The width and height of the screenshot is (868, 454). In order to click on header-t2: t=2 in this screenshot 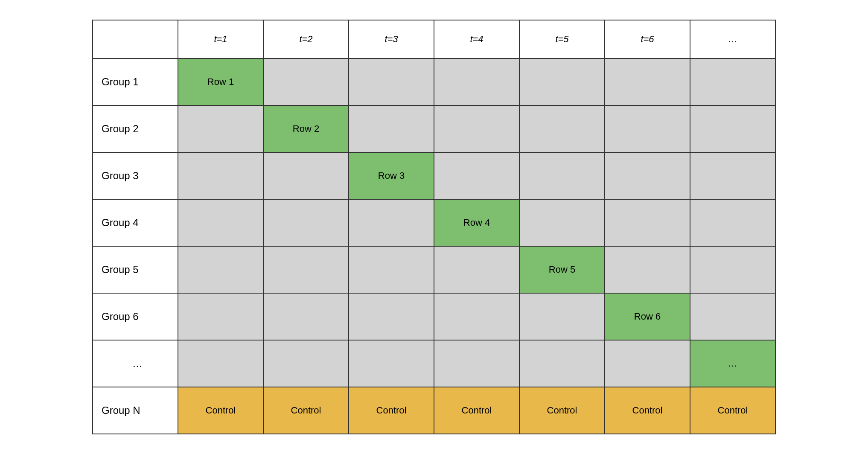, I will do `click(306, 39)`.